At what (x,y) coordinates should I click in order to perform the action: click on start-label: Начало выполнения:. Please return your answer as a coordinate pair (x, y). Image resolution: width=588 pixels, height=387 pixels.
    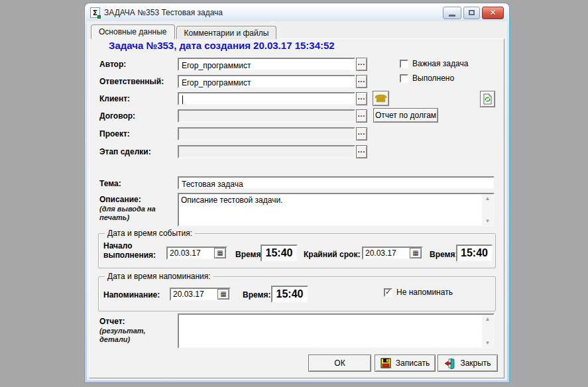
    Looking at the image, I should click on (131, 250).